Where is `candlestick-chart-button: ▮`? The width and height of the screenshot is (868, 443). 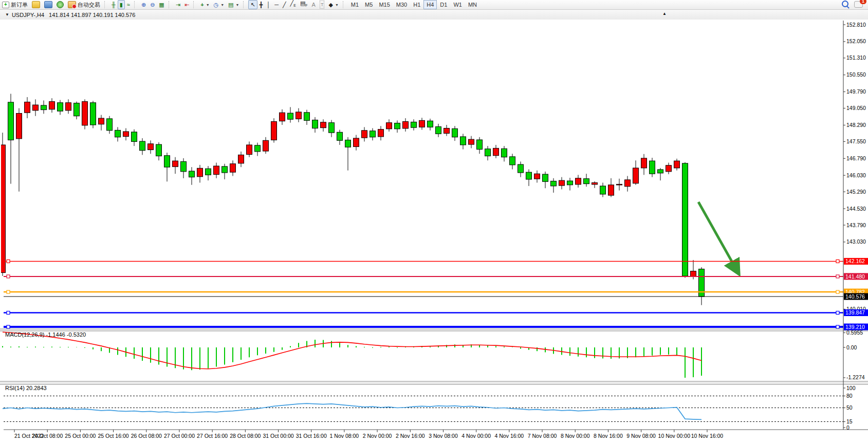
candlestick-chart-button: ▮ is located at coordinates (121, 5).